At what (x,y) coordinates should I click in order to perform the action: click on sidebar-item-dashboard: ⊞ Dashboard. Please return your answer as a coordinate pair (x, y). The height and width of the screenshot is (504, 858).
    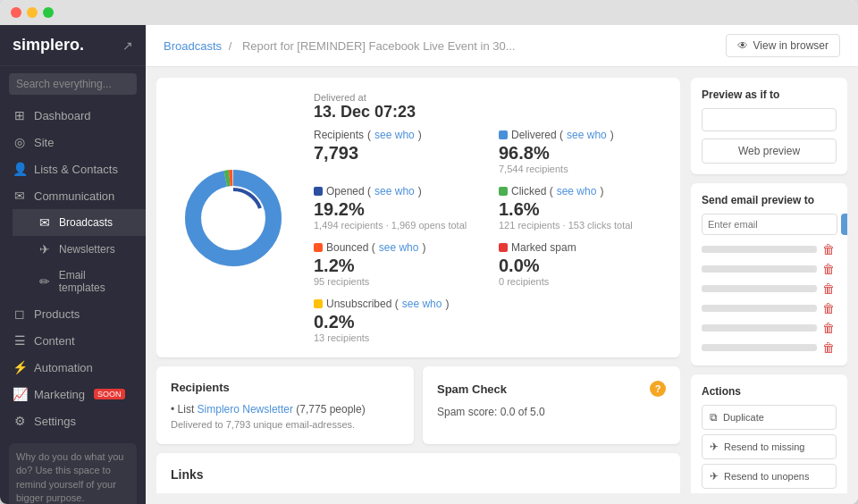
    Looking at the image, I should click on (73, 115).